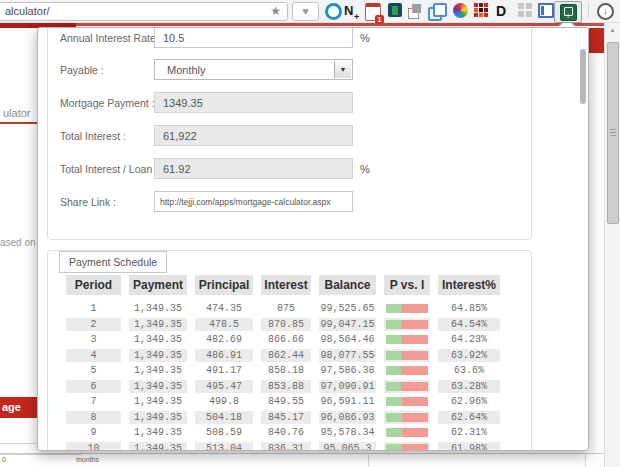 The width and height of the screenshot is (620, 467). I want to click on table-cell: 862.44, so click(286, 356).